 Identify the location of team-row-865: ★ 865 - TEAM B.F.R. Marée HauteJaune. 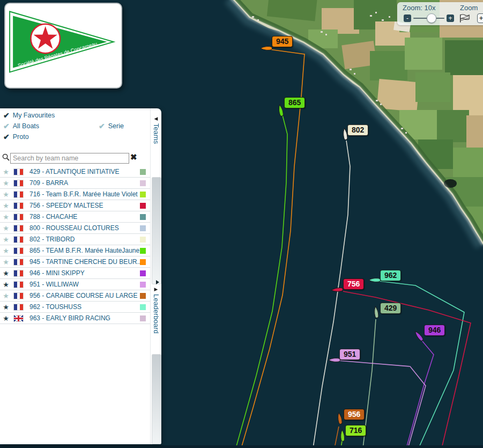
(75, 251).